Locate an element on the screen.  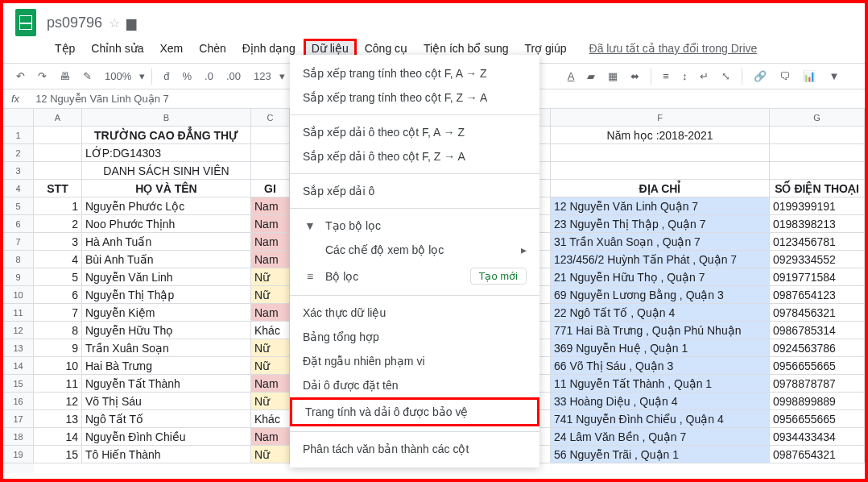
cell-stt: 15 is located at coordinates (58, 455).